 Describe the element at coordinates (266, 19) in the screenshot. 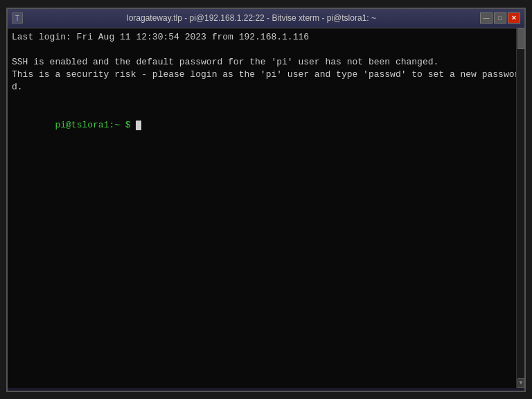

I see `title-bar: T loragateway.tlp - pi@192.168.1.22:22 -…` at that location.